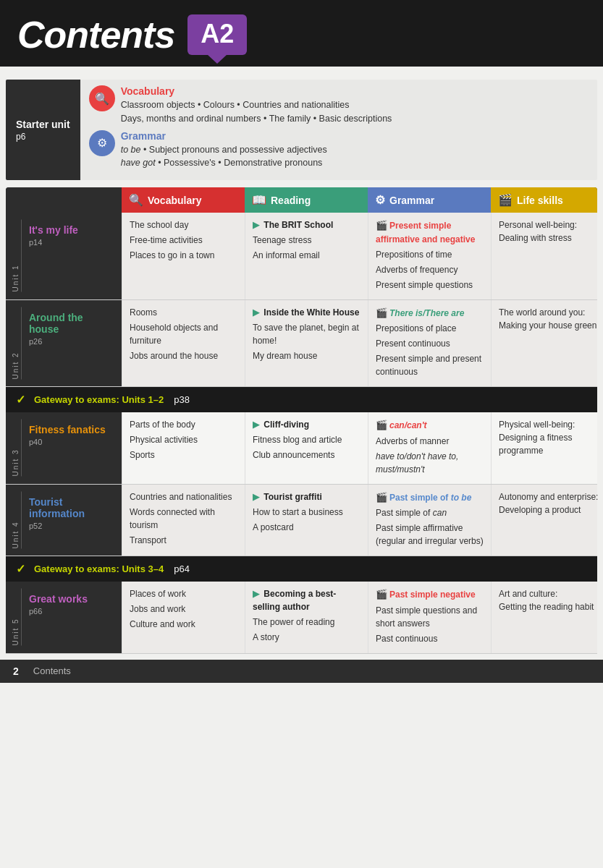 The width and height of the screenshot is (603, 868). I want to click on unit-3-number: Unit 3, so click(17, 448).